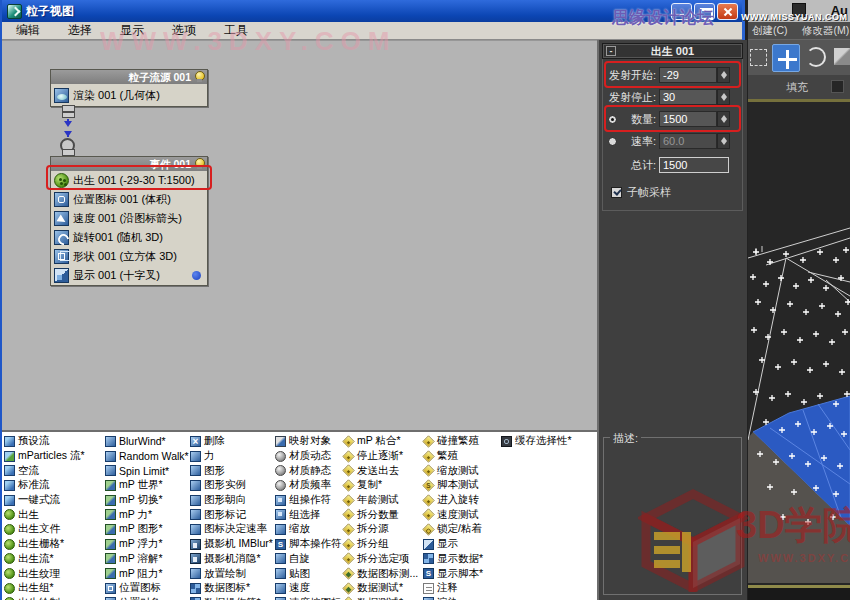 The width and height of the screenshot is (850, 600). What do you see at coordinates (462, 514) in the screenshot?
I see `depot-item: 速度测试` at bounding box center [462, 514].